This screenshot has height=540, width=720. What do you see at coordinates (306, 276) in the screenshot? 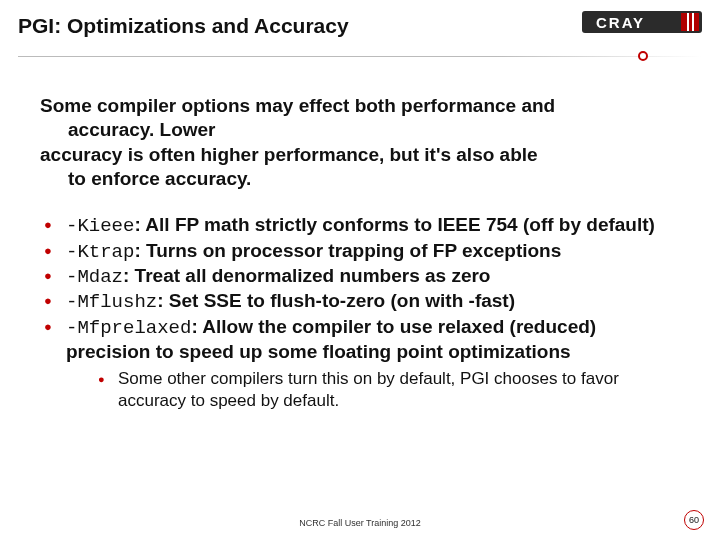
I see `flag-desc: : Treat all denormalized numbers as zero` at bounding box center [306, 276].